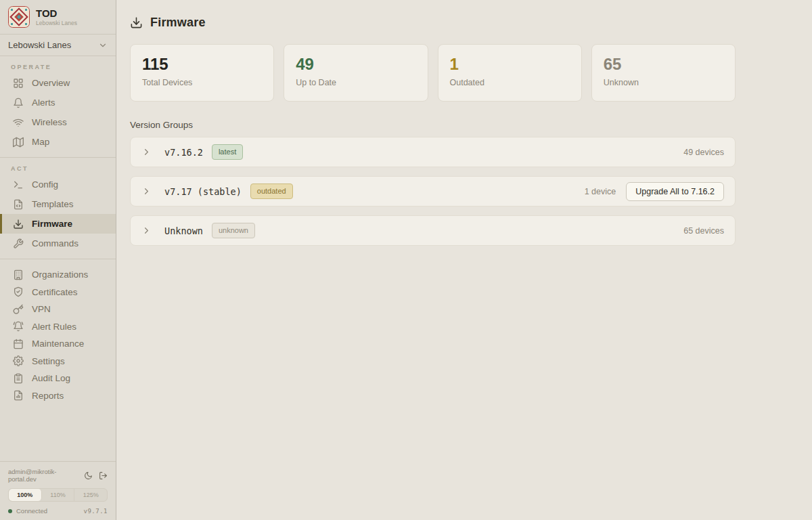 The height and width of the screenshot is (520, 812). I want to click on ui-zoom-control: 100% 110% 125%, so click(58, 495).